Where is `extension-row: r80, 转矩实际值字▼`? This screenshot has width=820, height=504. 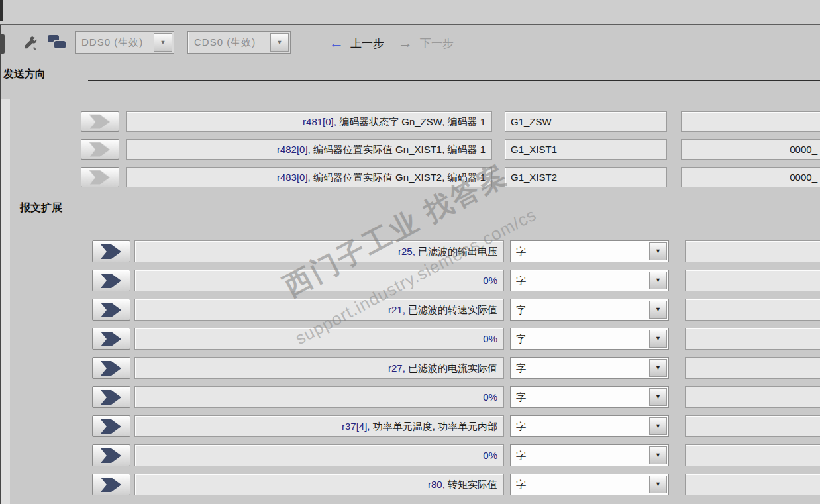
extension-row: r80, 转矩实际值字▼ is located at coordinates (410, 485).